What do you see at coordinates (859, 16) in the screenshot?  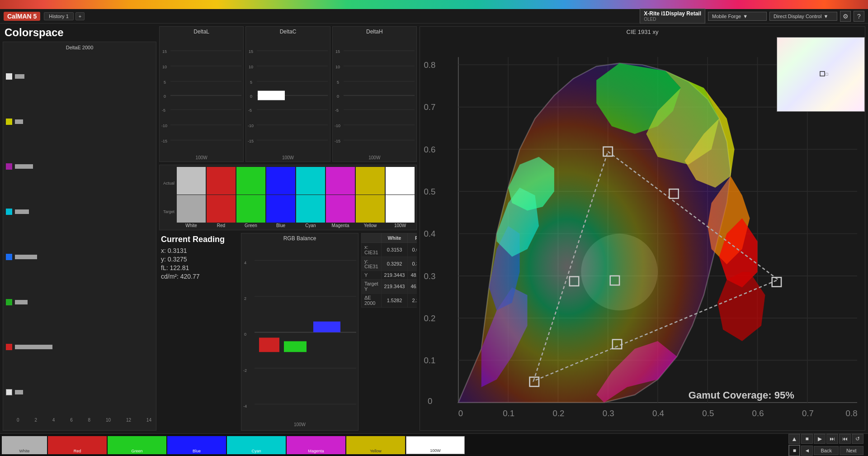 I see `help-button: ?` at bounding box center [859, 16].